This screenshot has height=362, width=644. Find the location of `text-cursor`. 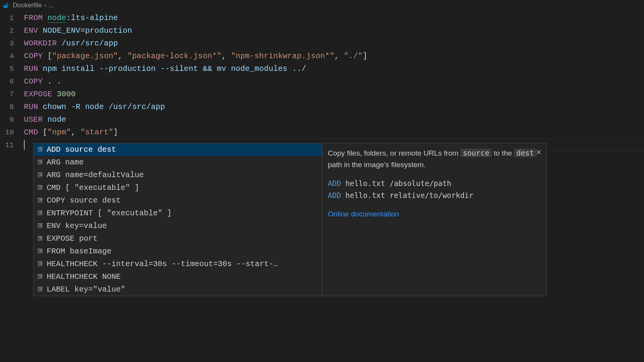

text-cursor is located at coordinates (24, 145).